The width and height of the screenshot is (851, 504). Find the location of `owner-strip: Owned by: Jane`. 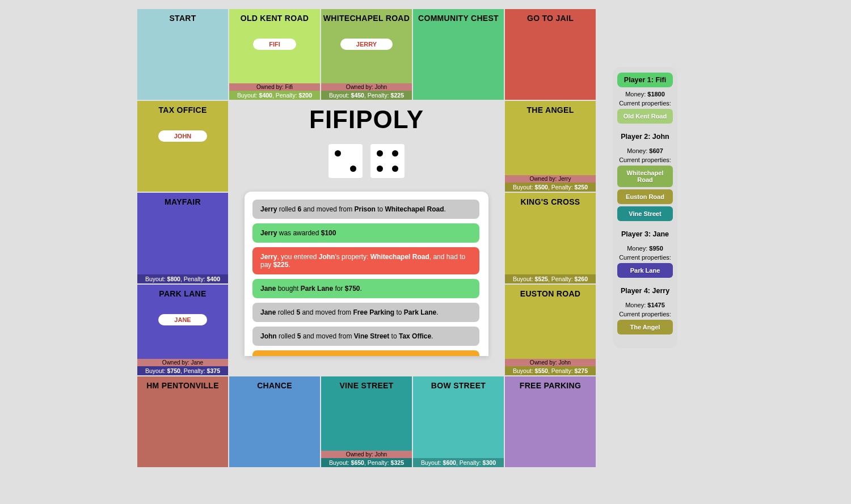

owner-strip: Owned by: Jane is located at coordinates (183, 363).